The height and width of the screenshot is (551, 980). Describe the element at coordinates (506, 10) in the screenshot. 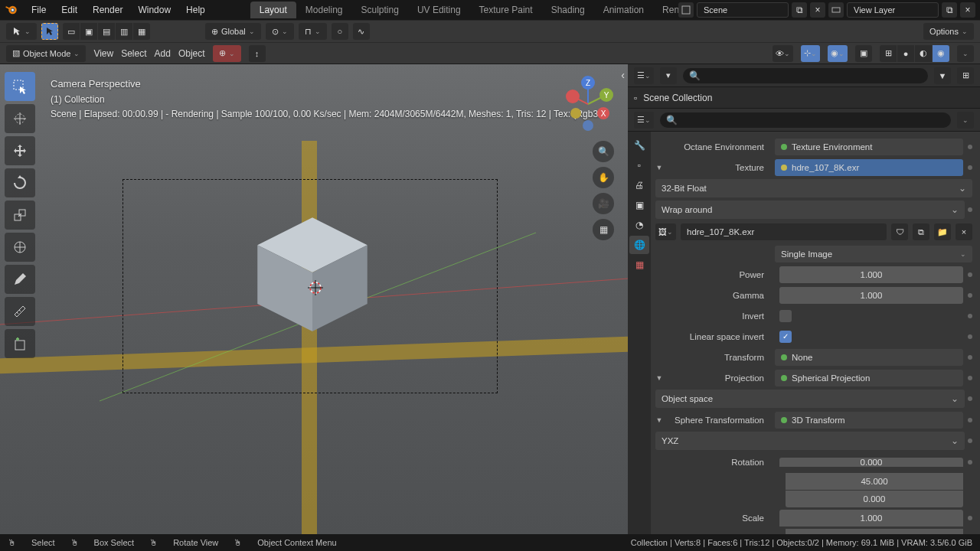

I see `tab-texturepaint: Texture Paint` at that location.